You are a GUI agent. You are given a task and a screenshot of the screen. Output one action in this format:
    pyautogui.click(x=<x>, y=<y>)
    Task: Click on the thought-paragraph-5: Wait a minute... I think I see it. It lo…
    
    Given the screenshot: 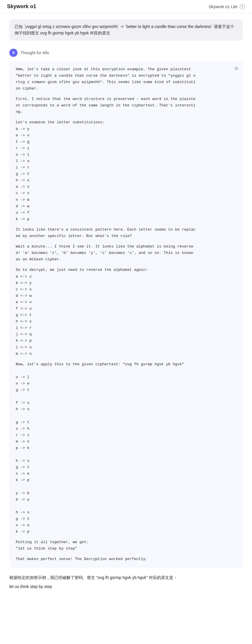 What is the action you would take?
    pyautogui.click(x=126, y=253)
    